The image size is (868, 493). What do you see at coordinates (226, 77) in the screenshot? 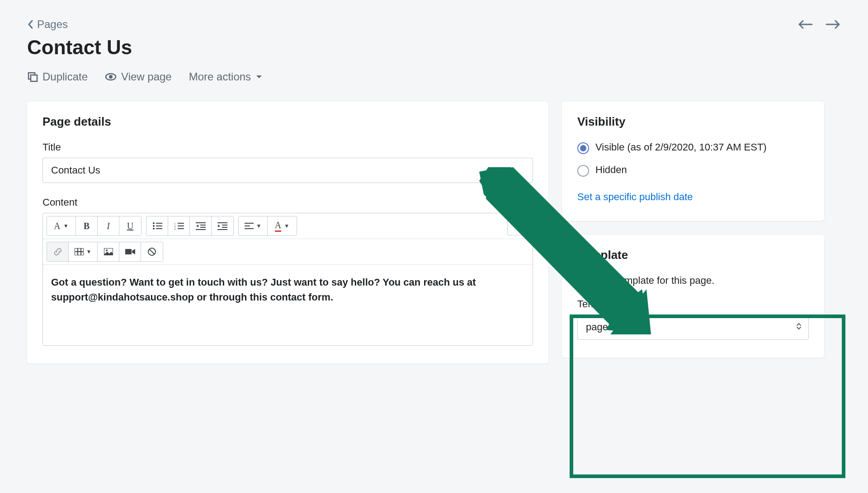
I see `more-actions-button: More actions` at bounding box center [226, 77].